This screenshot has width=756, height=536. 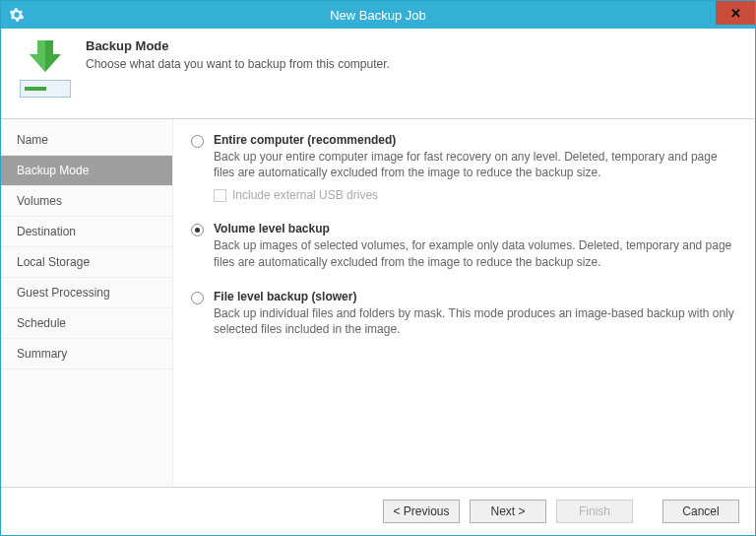 What do you see at coordinates (378, 510) in the screenshot?
I see `dialog-footer: < Previous Next > Finish Cancel` at bounding box center [378, 510].